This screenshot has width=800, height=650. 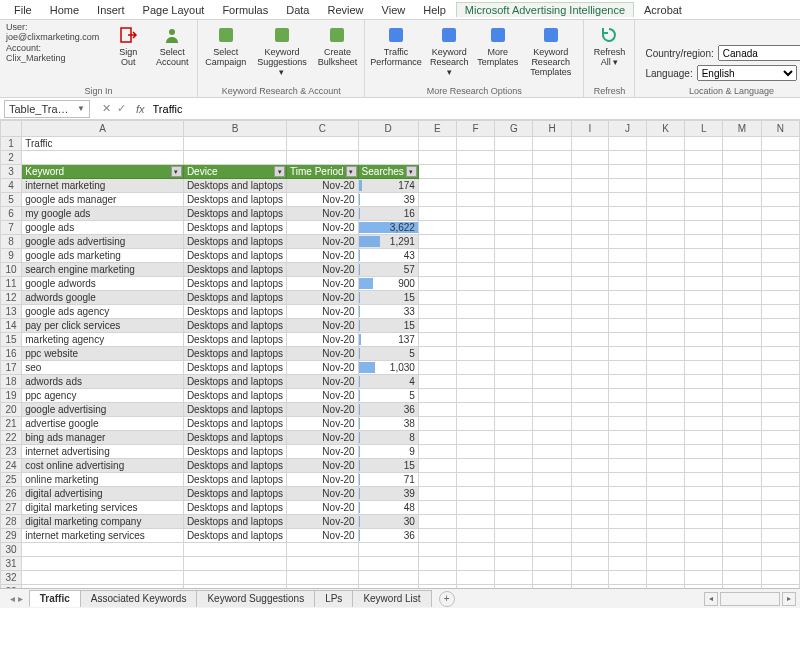 I want to click on cell-D27: 48, so click(x=388, y=508).